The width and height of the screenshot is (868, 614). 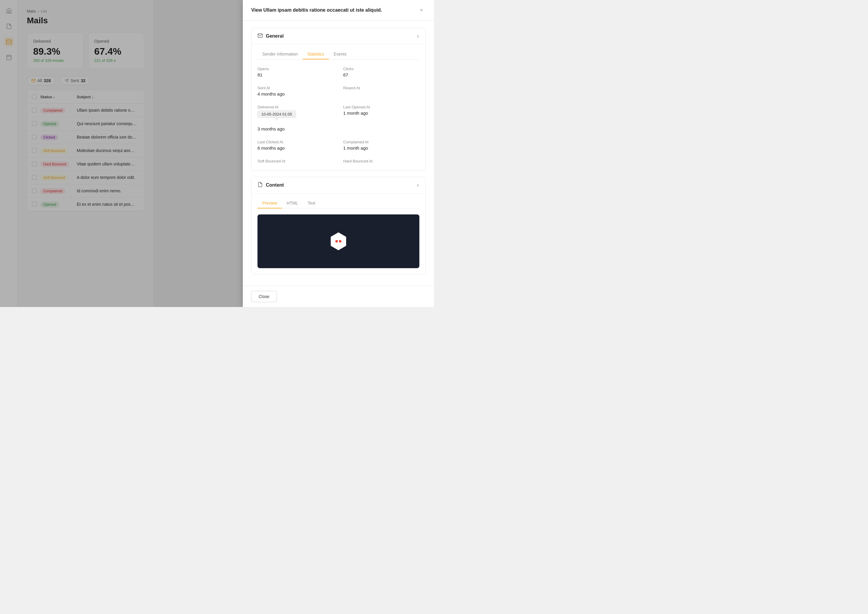 I want to click on last-clicked-at-value: 6 months ago, so click(x=296, y=148).